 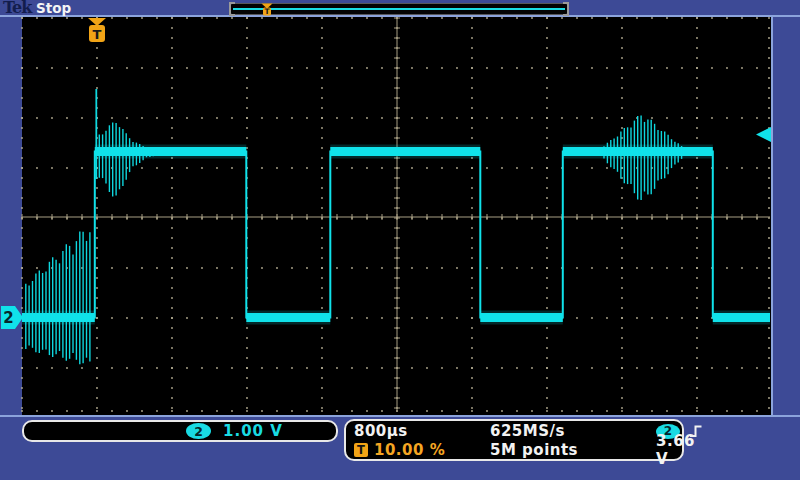 What do you see at coordinates (361, 450) in the screenshot?
I see `trigger-t-icon: T` at bounding box center [361, 450].